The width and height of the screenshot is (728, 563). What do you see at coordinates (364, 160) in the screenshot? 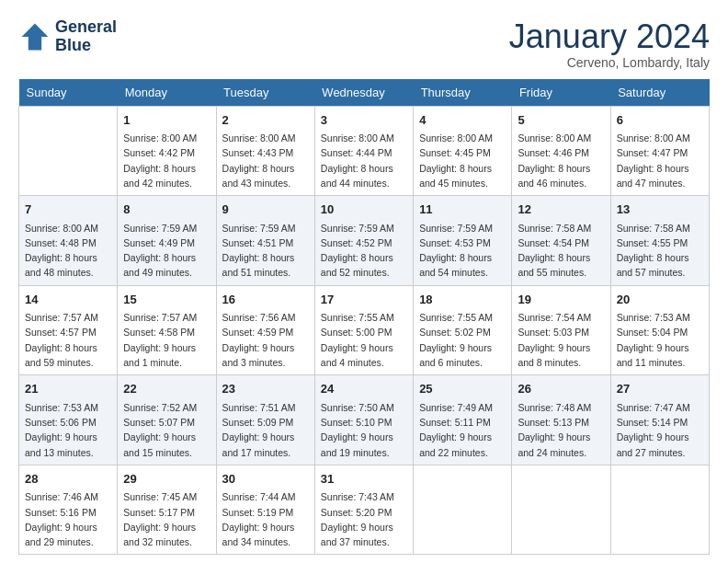
I see `day-info: Sunrise: 8:00 AMSunset: 4:44 PMDaylight:…` at bounding box center [364, 160].